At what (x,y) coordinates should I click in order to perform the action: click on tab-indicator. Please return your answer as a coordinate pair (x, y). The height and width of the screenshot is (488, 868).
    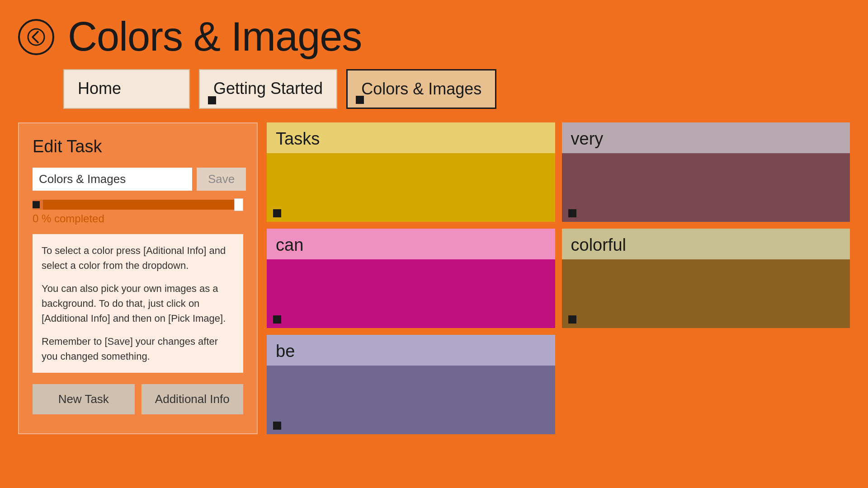
    Looking at the image, I should click on (212, 100).